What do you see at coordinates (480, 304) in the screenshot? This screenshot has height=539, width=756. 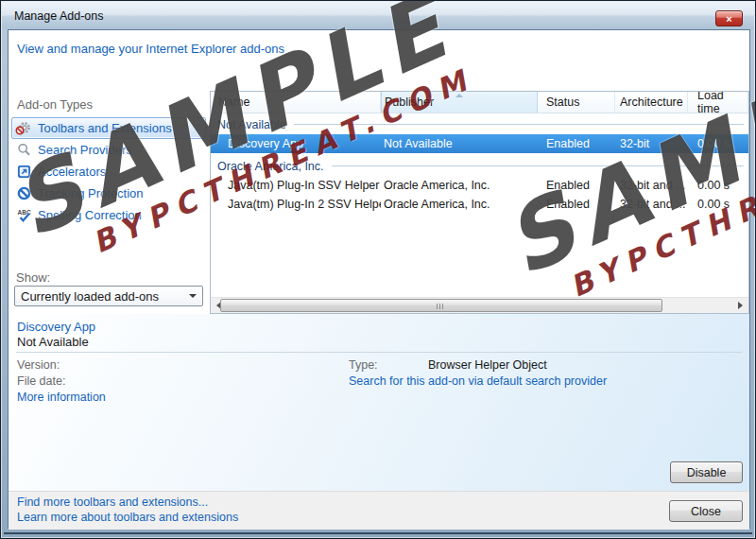 I see `horizontal-scrollbar` at bounding box center [480, 304].